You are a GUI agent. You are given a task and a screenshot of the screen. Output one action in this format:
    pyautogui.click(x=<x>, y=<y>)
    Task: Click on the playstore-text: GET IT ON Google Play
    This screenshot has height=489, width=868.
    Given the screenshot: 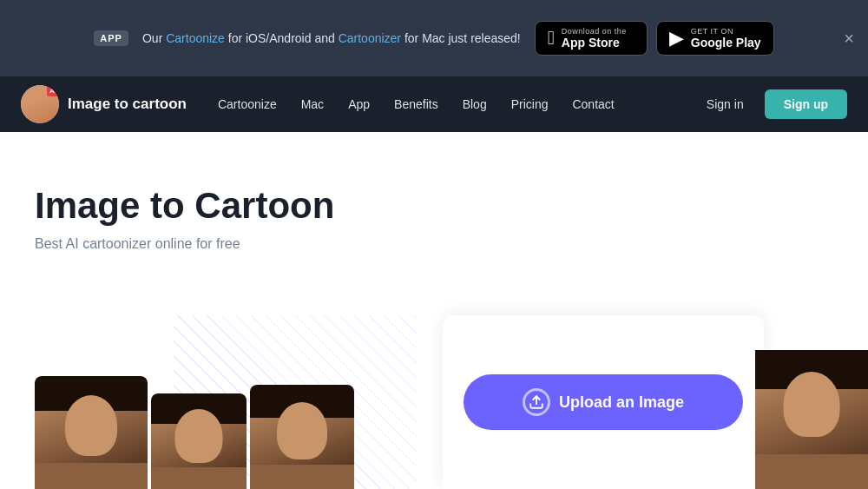 What is the action you would take?
    pyautogui.click(x=726, y=38)
    